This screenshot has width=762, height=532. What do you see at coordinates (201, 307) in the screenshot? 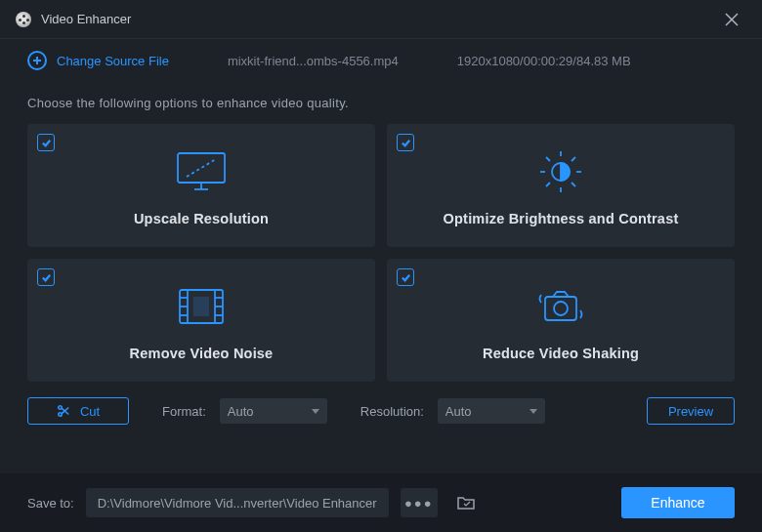
I see `film-icon` at bounding box center [201, 307].